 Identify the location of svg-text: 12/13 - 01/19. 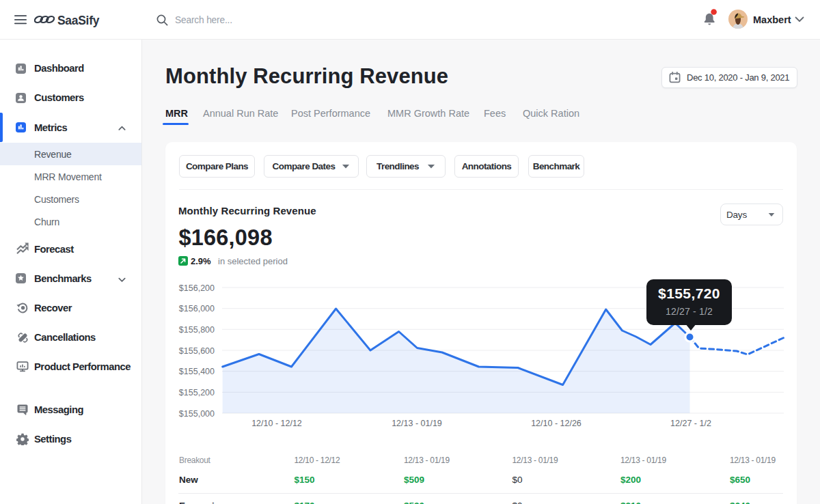
(417, 423).